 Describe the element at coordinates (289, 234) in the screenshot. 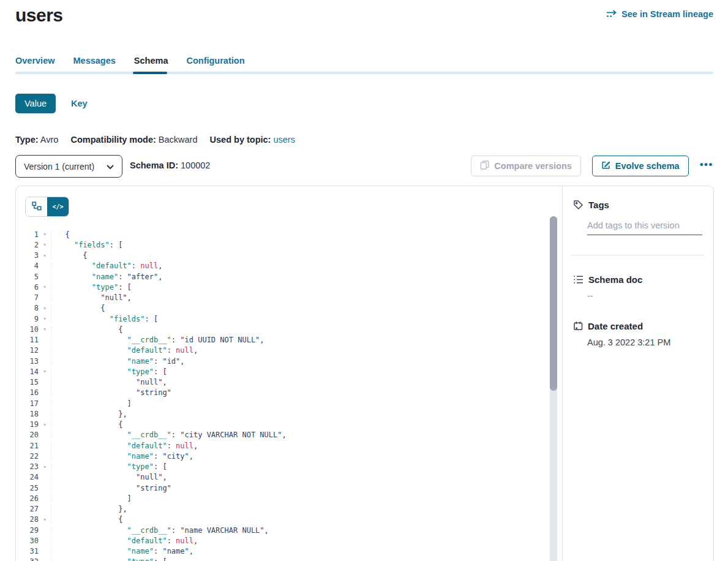

I see `code-line: 1▾ {` at that location.